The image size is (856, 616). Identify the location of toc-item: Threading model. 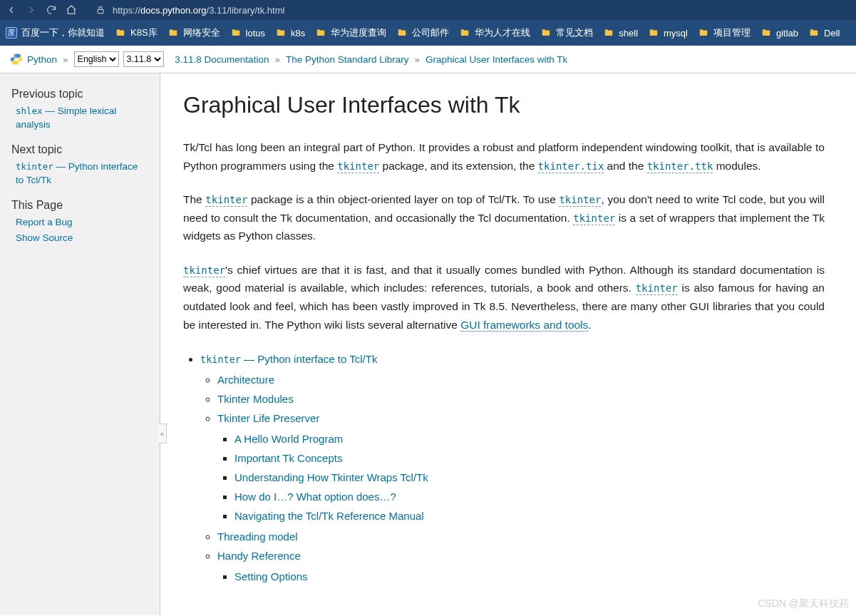
(521, 536).